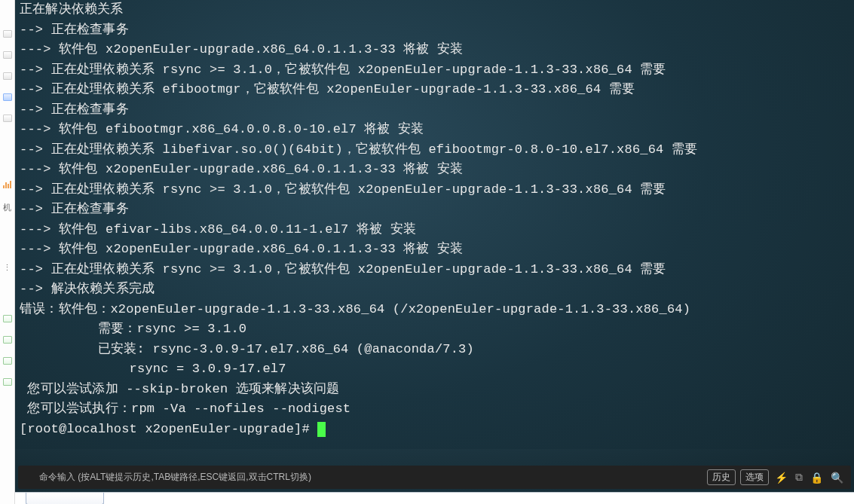 Image resolution: width=854 pixels, height=504 pixels. Describe the element at coordinates (817, 478) in the screenshot. I see `lock-icon: 🔒` at that location.